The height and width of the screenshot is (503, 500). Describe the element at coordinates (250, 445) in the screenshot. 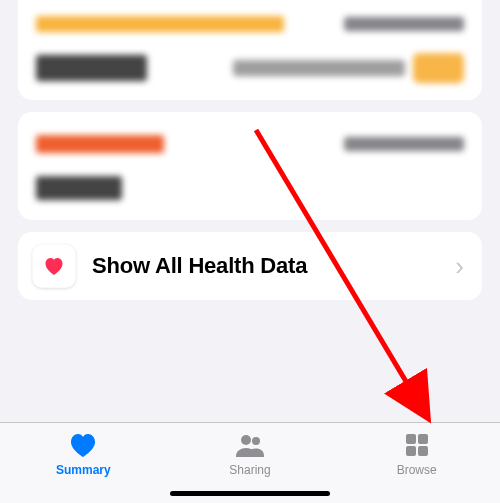

I see `people-icon` at that location.